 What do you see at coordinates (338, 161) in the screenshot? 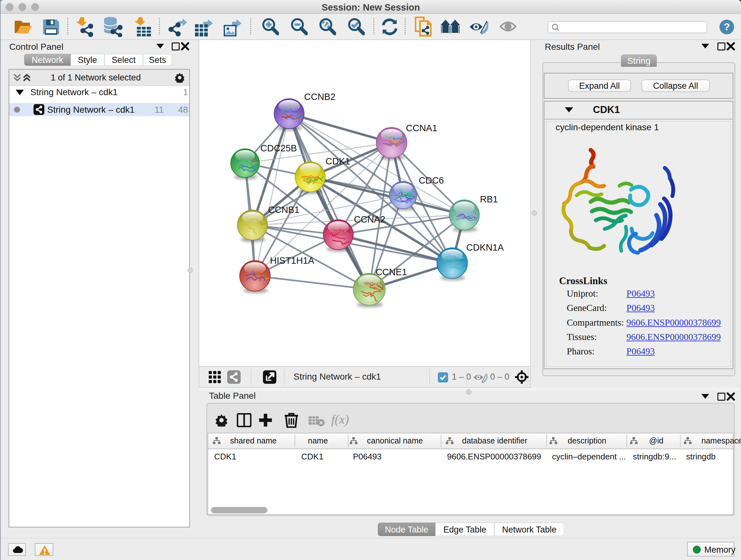
I see `svg-text: CDK1` at bounding box center [338, 161].